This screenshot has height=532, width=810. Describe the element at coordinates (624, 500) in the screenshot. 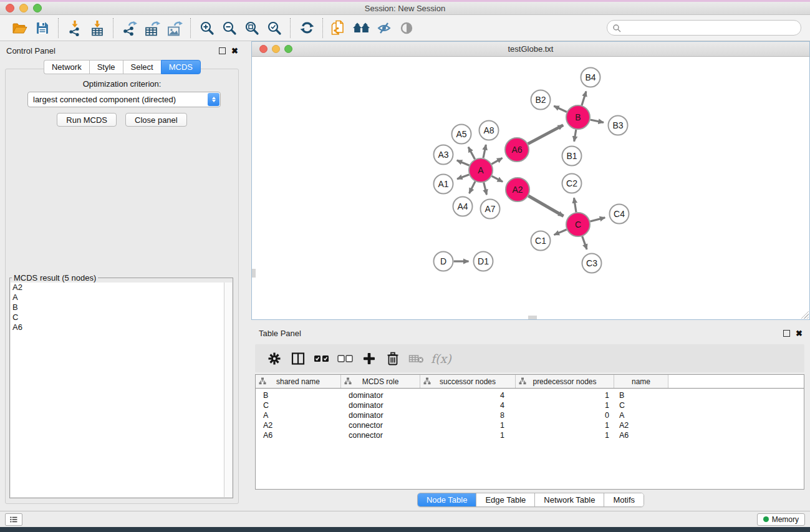

I see `tab-motifs: Motifs` at that location.